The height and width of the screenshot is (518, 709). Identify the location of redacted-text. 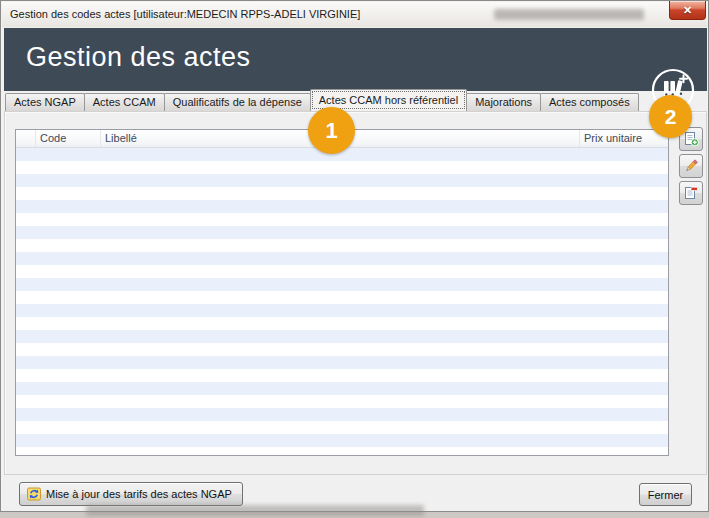
(569, 14).